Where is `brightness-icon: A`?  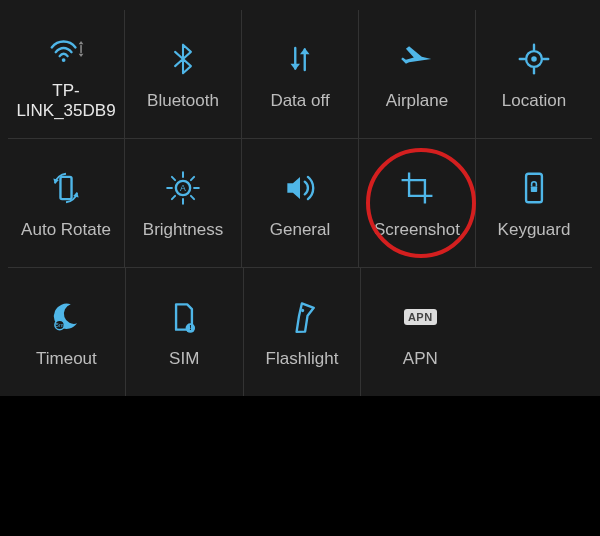 brightness-icon: A is located at coordinates (183, 188).